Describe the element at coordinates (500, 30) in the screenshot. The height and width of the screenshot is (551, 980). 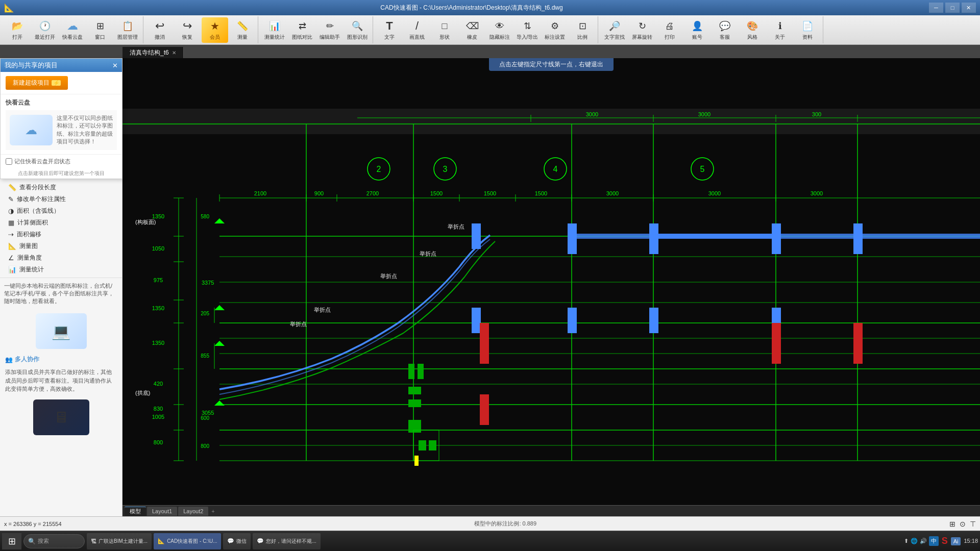
I see `hide-annotation-button: 👁 隐藏标注` at that location.